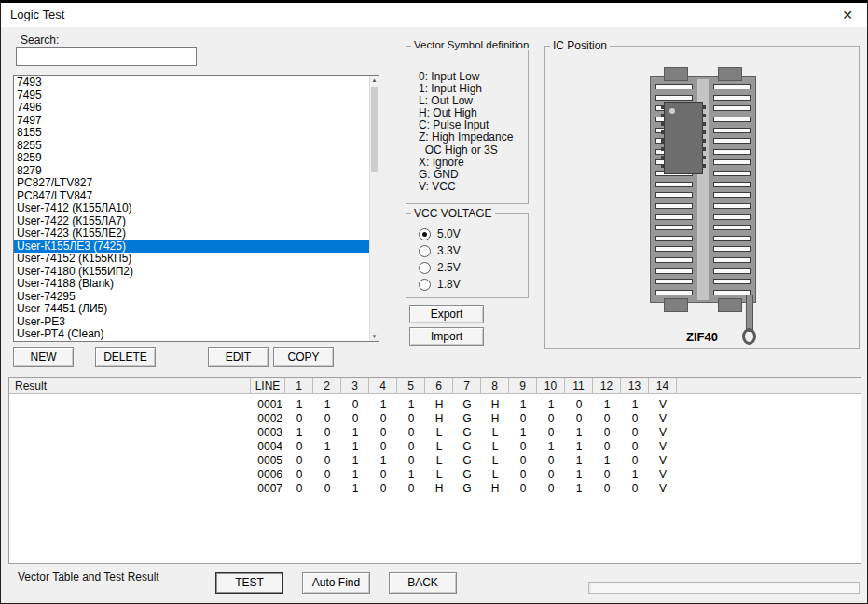 This screenshot has height=604, width=868. What do you see at coordinates (239, 357) in the screenshot?
I see `edit-button: EDIT` at bounding box center [239, 357].